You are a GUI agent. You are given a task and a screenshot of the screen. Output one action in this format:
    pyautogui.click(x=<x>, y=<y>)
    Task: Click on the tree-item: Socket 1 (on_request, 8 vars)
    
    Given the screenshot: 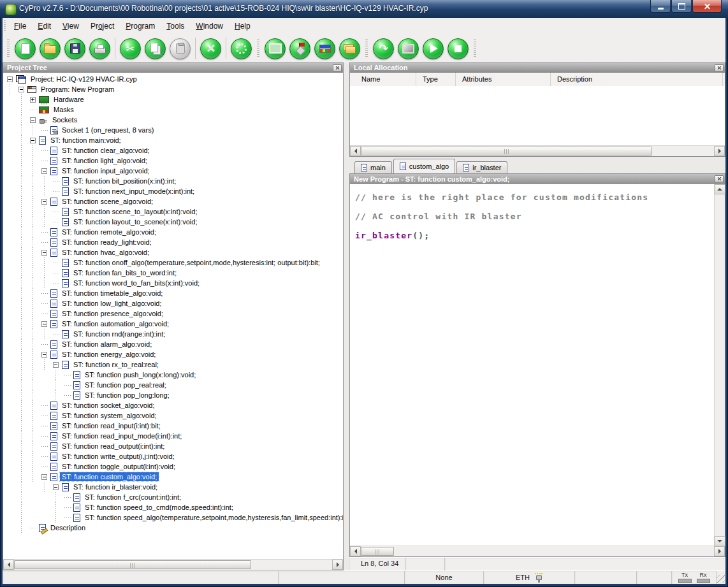 What is the action you would take?
    pyautogui.click(x=173, y=130)
    